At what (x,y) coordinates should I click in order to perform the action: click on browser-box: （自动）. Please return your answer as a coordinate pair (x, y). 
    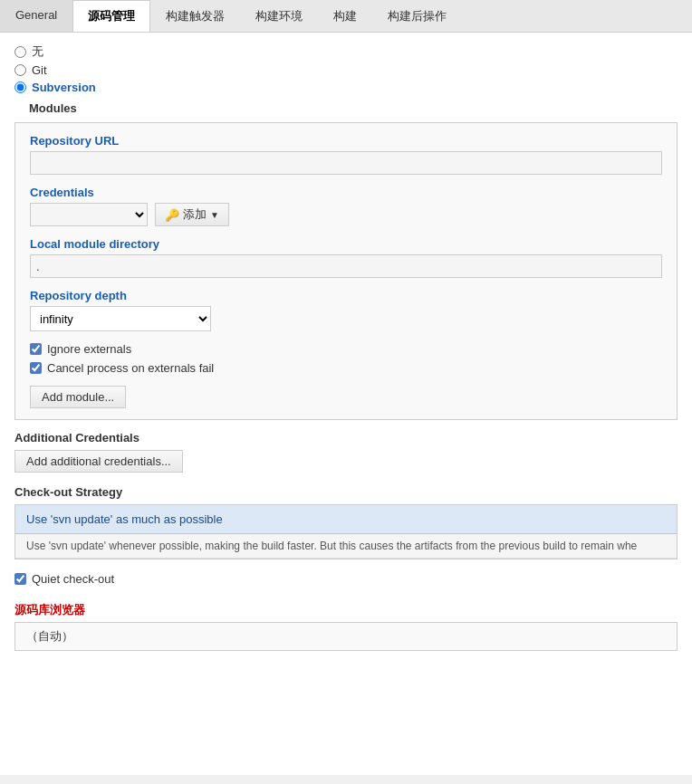
    Looking at the image, I should click on (346, 636).